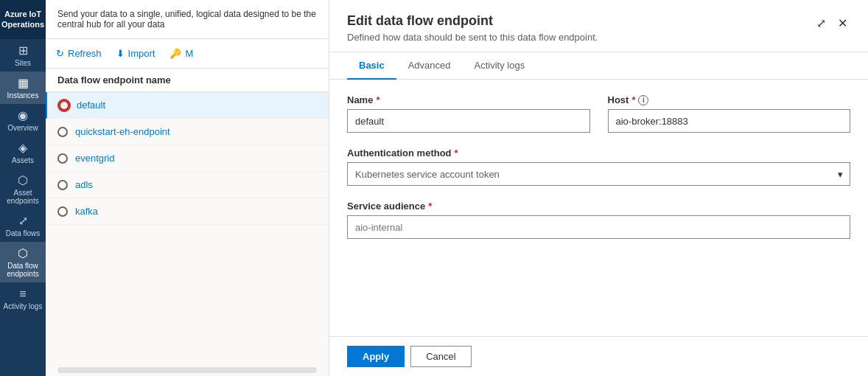 The width and height of the screenshot is (868, 376). I want to click on refresh-icon: ↻, so click(60, 53).